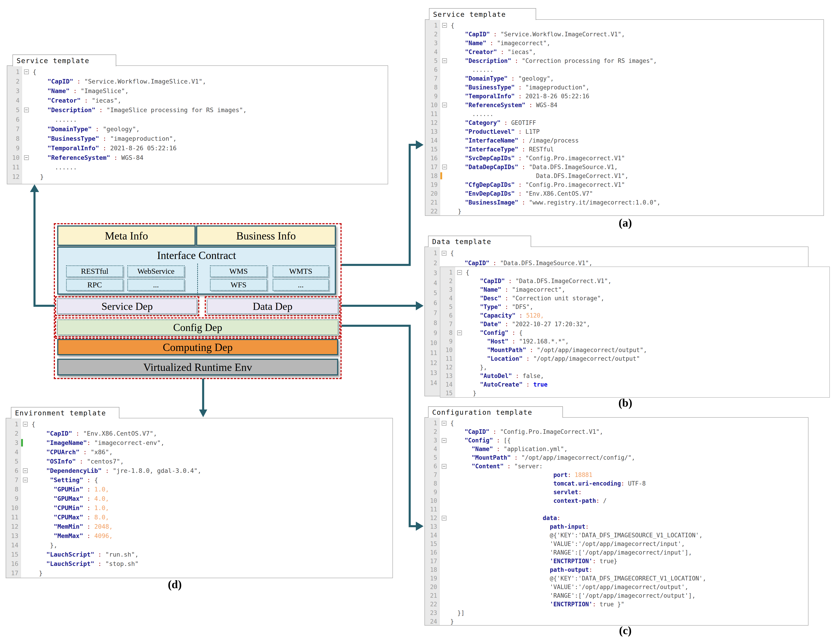 The image size is (833, 644). What do you see at coordinates (45, 249) in the screenshot?
I see `arrow-servicedep-to-service-template-left` at bounding box center [45, 249].